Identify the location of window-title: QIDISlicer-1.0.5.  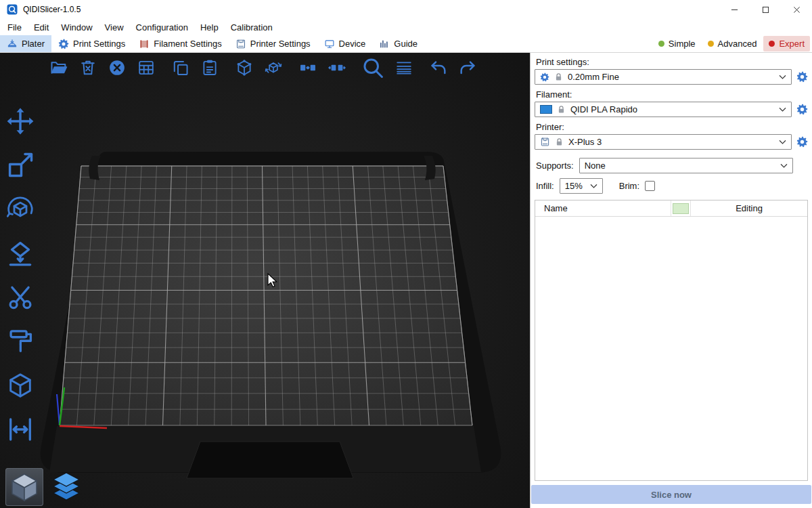
(51, 9).